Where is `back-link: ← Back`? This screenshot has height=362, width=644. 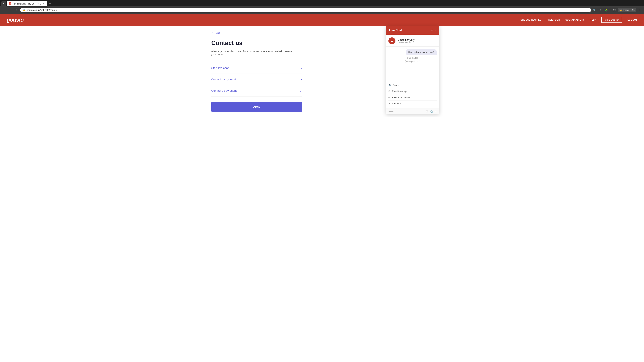
back-link: ← Back is located at coordinates (216, 33).